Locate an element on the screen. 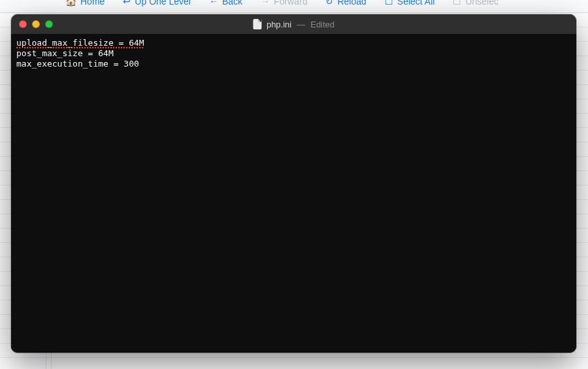  editor-line: post_max_size = 64M is located at coordinates (294, 54).